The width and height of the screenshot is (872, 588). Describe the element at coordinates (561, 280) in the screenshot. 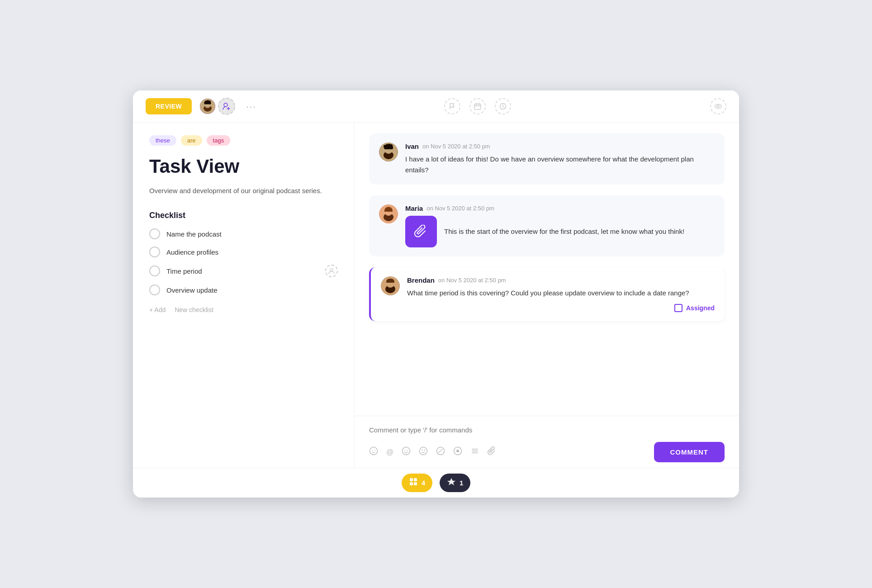

I see `comment-header-brendan: Brendan on Nov 5 2020 at 2:50 pm` at that location.